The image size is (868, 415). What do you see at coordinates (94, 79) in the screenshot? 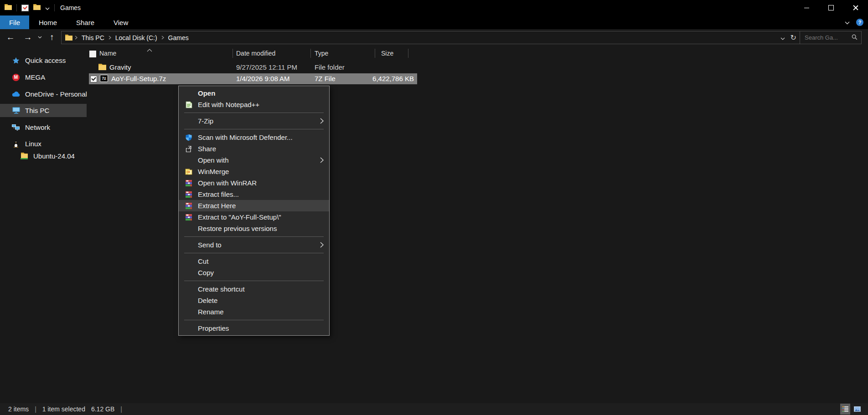
I see `item-checkbox-checked` at bounding box center [94, 79].